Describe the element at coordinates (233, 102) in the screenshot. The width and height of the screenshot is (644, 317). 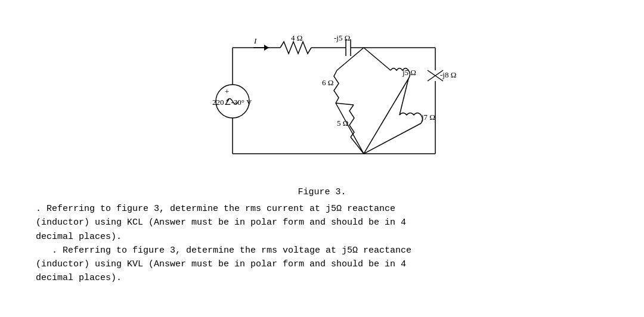
I see `svg-text: 220∠-30° V` at that location.